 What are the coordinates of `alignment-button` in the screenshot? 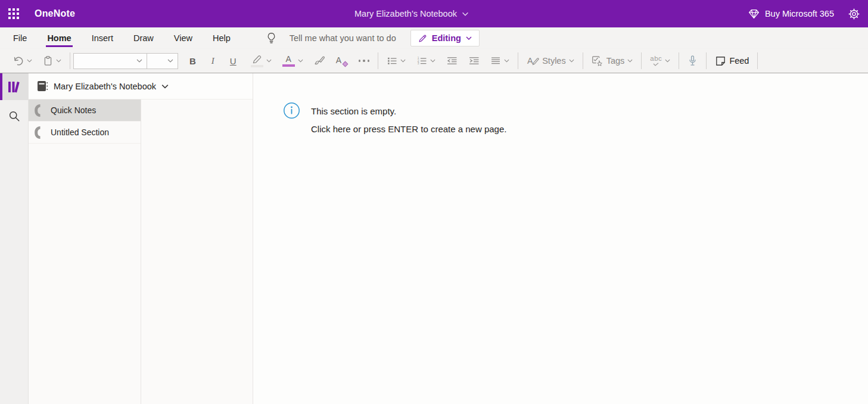 It's located at (500, 61).